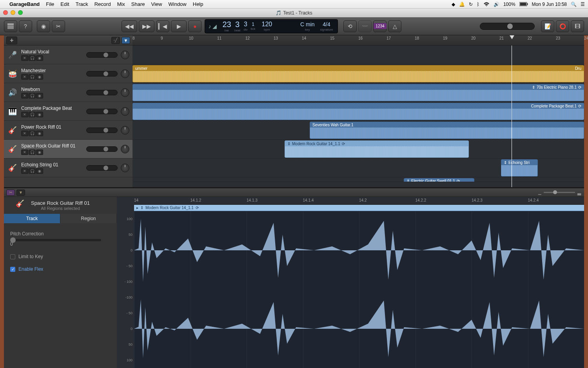 This screenshot has height=368, width=588. What do you see at coordinates (157, 4) in the screenshot?
I see `menu-view: View` at bounding box center [157, 4].